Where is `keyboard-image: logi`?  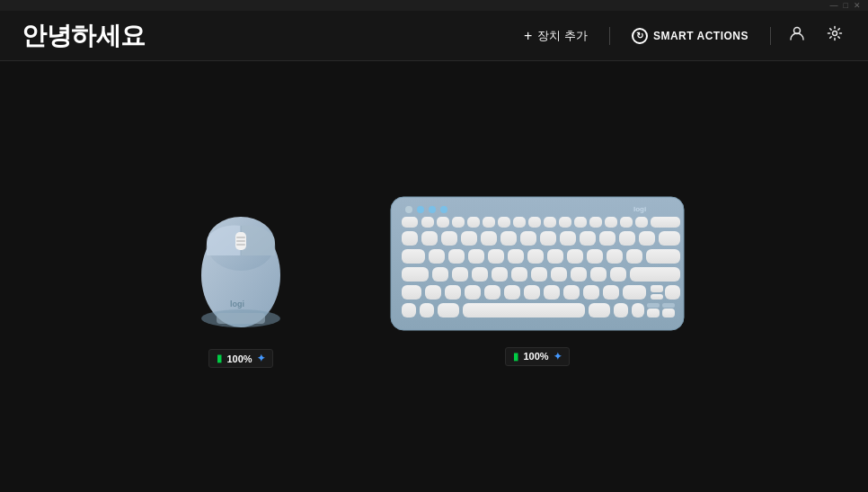 keyboard-image: logi is located at coordinates (537, 263).